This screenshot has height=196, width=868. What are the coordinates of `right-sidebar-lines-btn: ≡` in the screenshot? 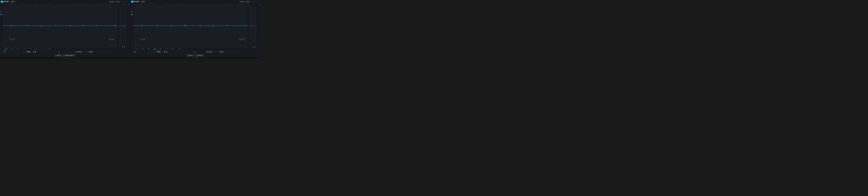 It's located at (132, 7).